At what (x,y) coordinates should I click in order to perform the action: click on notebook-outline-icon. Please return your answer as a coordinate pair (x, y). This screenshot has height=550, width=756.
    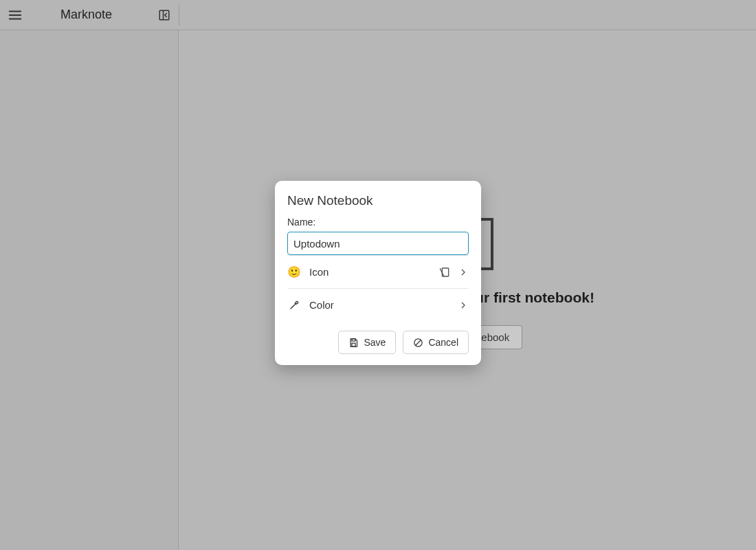
    Looking at the image, I should click on (445, 272).